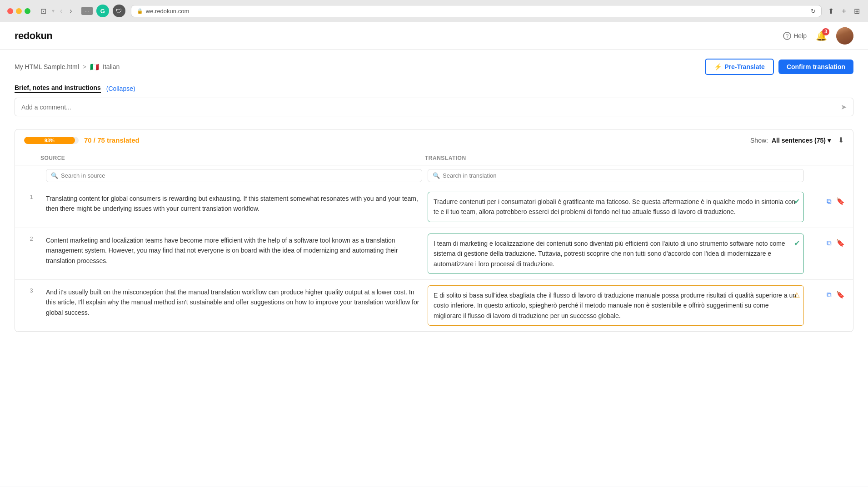 This screenshot has width=868, height=487. What do you see at coordinates (431, 107) in the screenshot?
I see `comment-input` at bounding box center [431, 107].